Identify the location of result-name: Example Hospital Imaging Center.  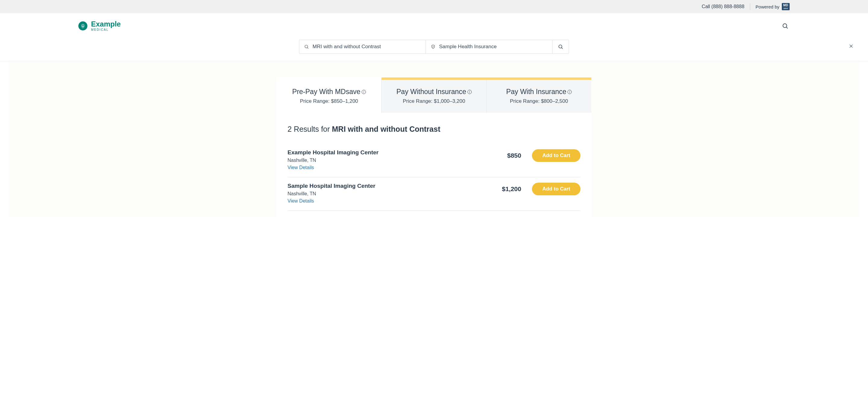
(333, 152).